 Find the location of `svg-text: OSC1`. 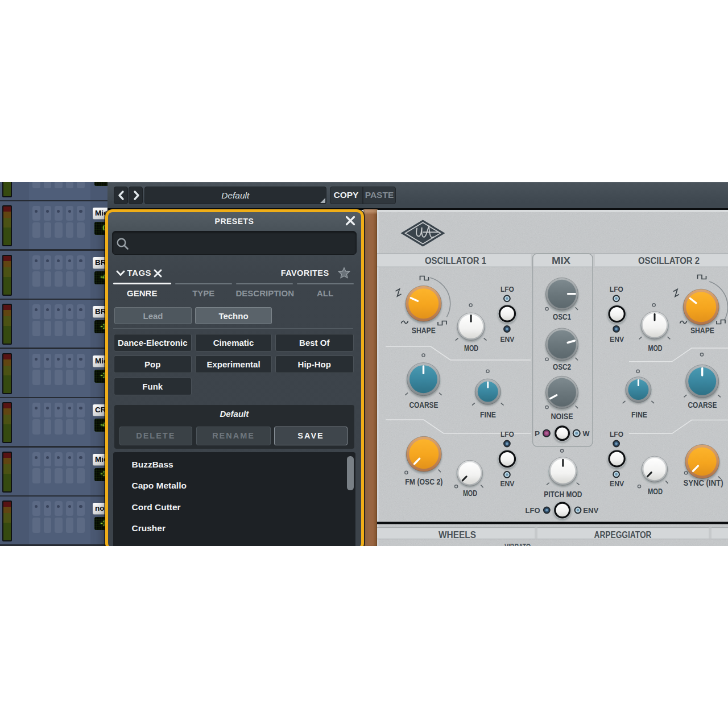

svg-text: OSC1 is located at coordinates (562, 317).